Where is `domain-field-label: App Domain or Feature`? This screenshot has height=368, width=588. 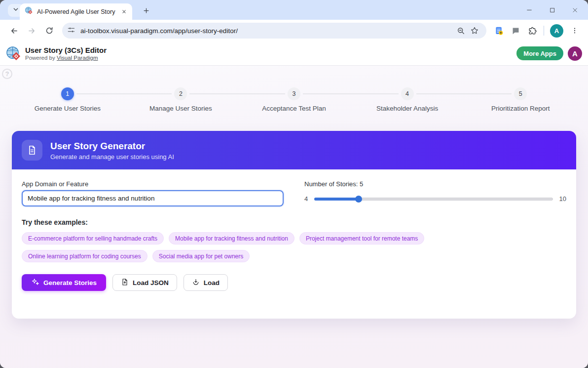 domain-field-label: App Domain or Feature is located at coordinates (153, 184).